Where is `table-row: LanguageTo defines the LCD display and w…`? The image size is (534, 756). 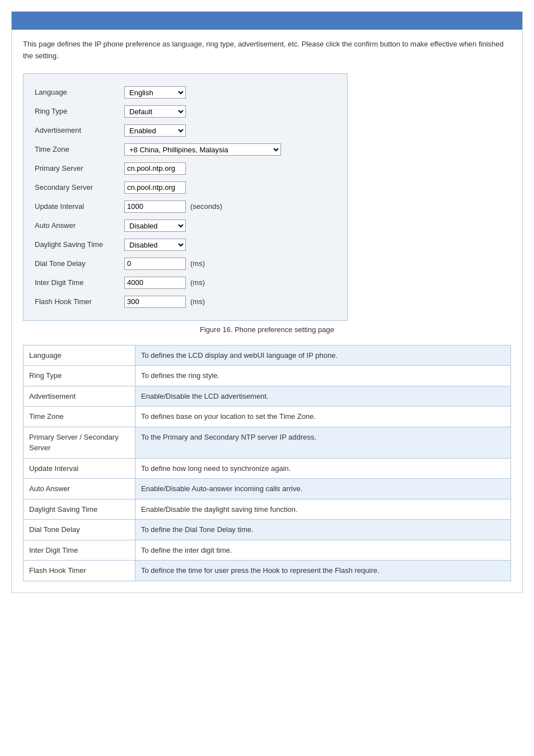
table-row: LanguageTo defines the LCD display and w… is located at coordinates (268, 355).